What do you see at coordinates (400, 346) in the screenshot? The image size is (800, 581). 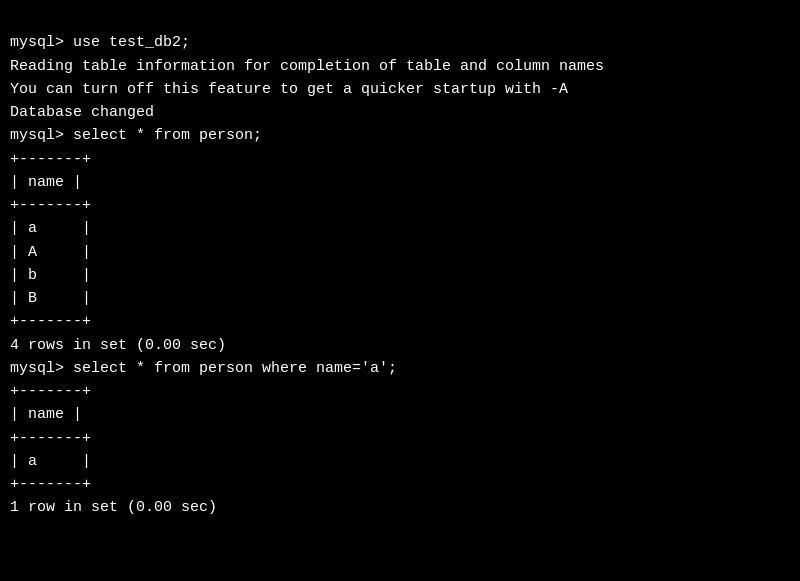 I see `terminal-line: 4 rows in set (0.00 sec)` at bounding box center [400, 346].